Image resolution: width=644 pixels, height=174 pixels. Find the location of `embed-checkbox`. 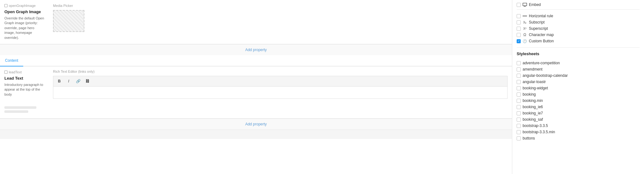

embed-checkbox is located at coordinates (519, 5).